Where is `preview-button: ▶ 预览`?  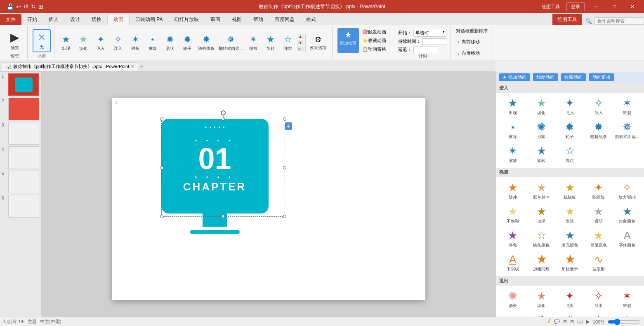 preview-button: ▶ 预览 is located at coordinates (15, 40).